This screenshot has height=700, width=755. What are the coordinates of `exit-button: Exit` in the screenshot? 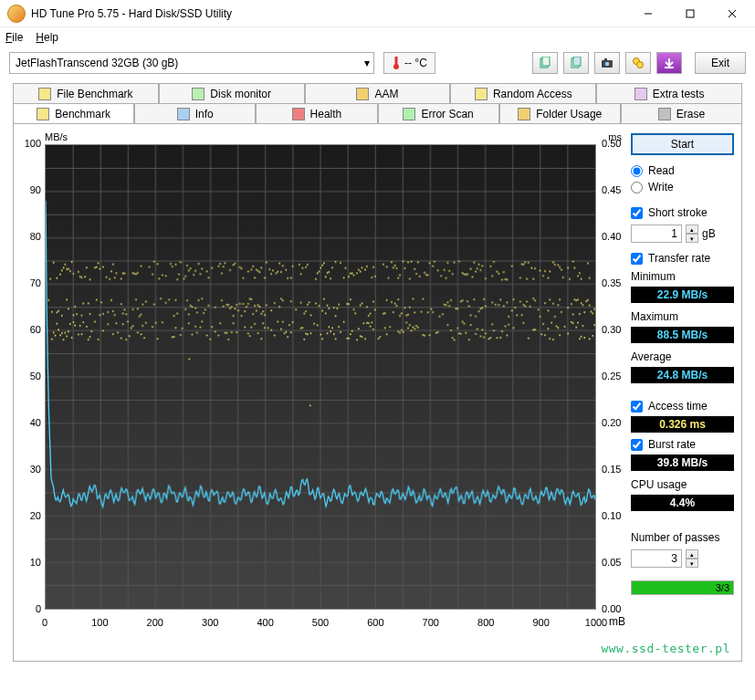 It's located at (720, 63).